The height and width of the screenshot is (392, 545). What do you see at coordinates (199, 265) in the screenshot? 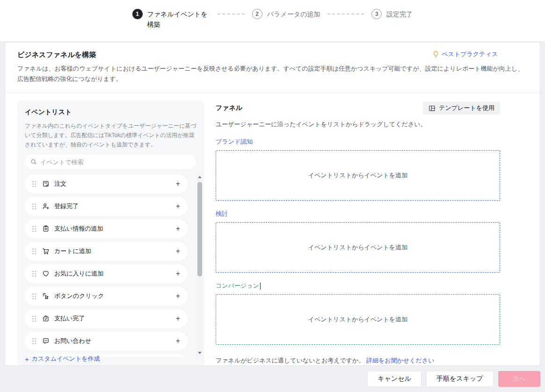
I see `event-list-scrollbar` at bounding box center [199, 265].